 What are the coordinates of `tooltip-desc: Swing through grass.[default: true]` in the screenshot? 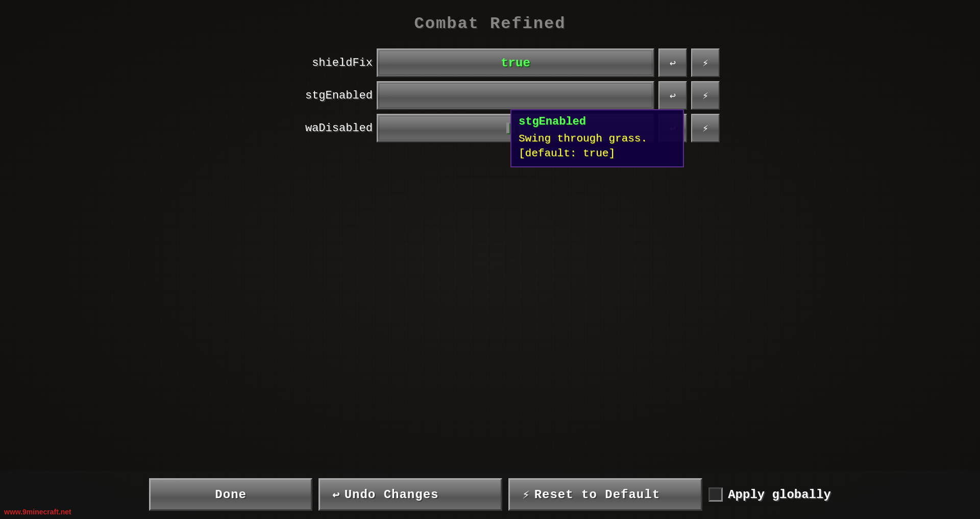 It's located at (597, 146).